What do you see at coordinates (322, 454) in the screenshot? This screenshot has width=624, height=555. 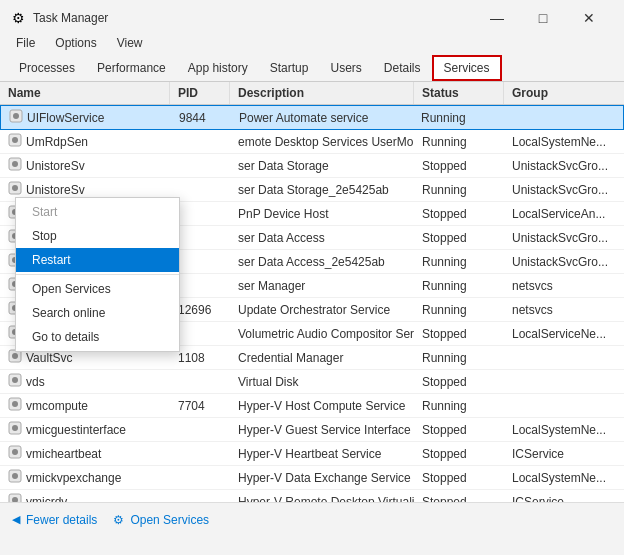 I see `cell-description: Hyper-V Heartbeat Service` at bounding box center [322, 454].